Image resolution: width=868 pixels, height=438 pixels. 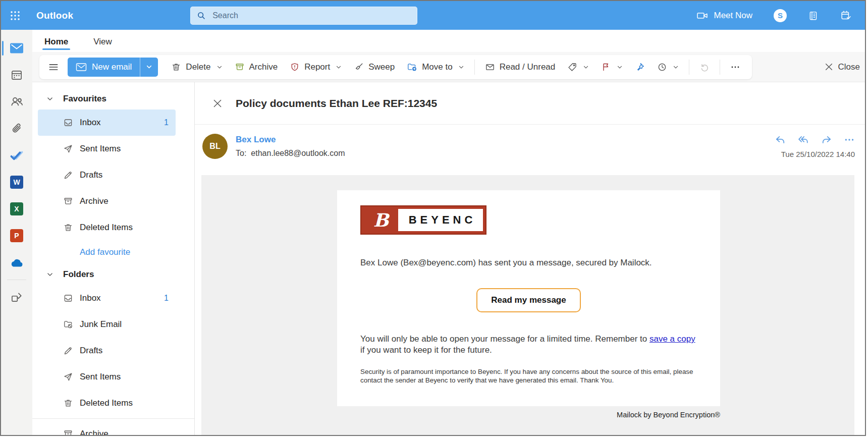 I want to click on rail-attachments-icon, so click(x=17, y=128).